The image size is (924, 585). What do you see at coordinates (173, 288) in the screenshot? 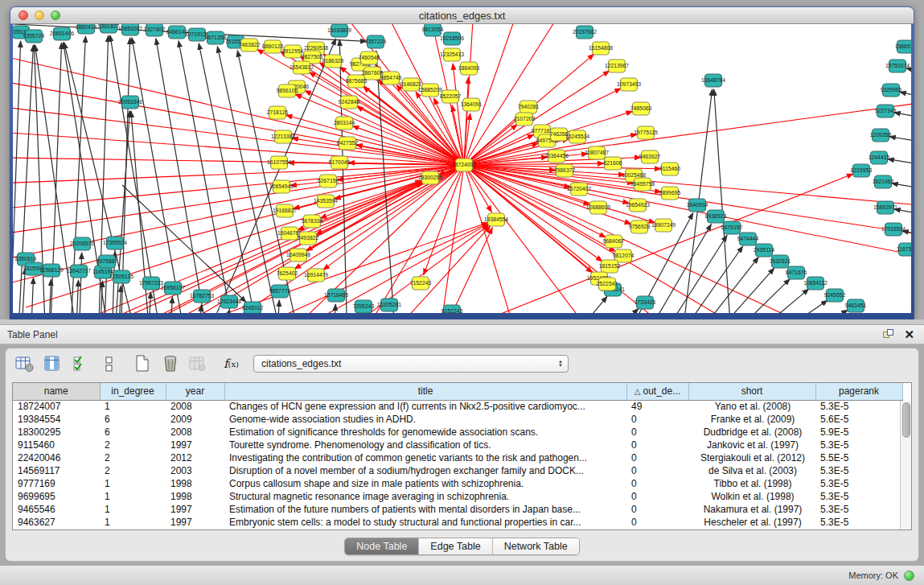
I see `graph-node: 16958107` at bounding box center [173, 288].